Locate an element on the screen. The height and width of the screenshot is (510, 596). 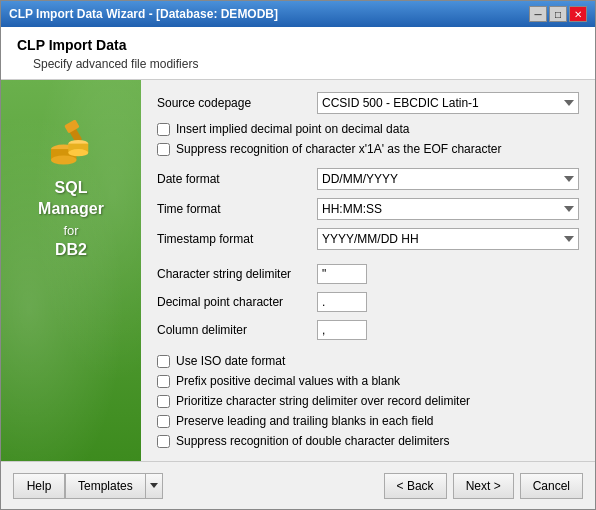
timestamp-format-control: YYYY/MM/DD HH is located at coordinates (448, 239).